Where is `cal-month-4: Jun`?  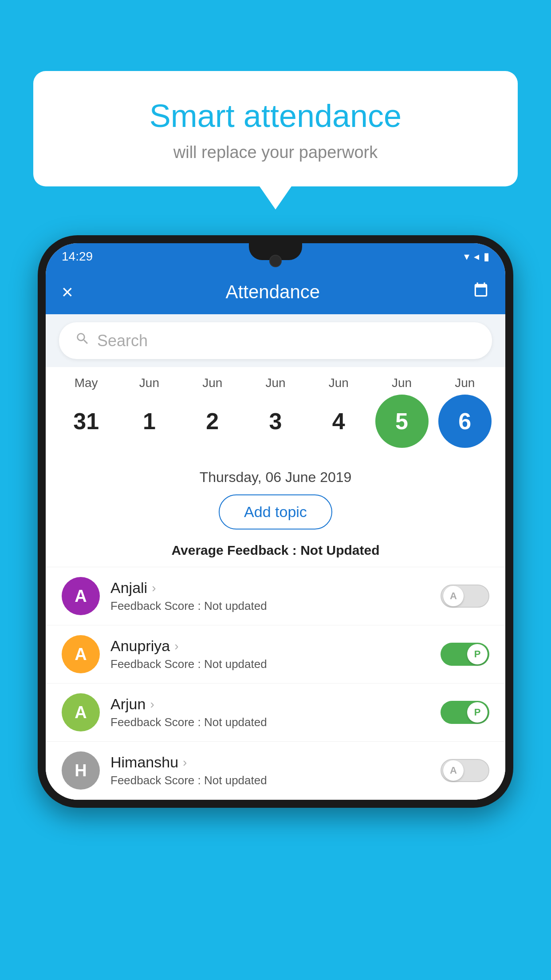
cal-month-4: Jun is located at coordinates (338, 383).